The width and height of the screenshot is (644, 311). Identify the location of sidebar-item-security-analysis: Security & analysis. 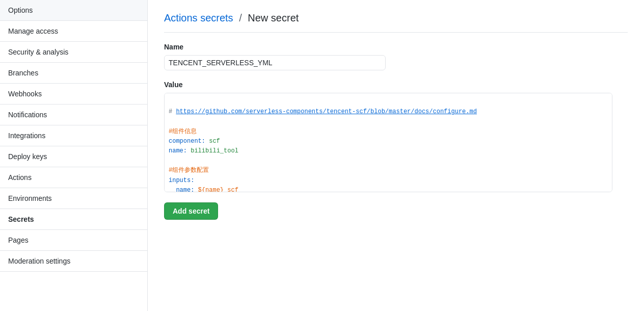
(73, 52).